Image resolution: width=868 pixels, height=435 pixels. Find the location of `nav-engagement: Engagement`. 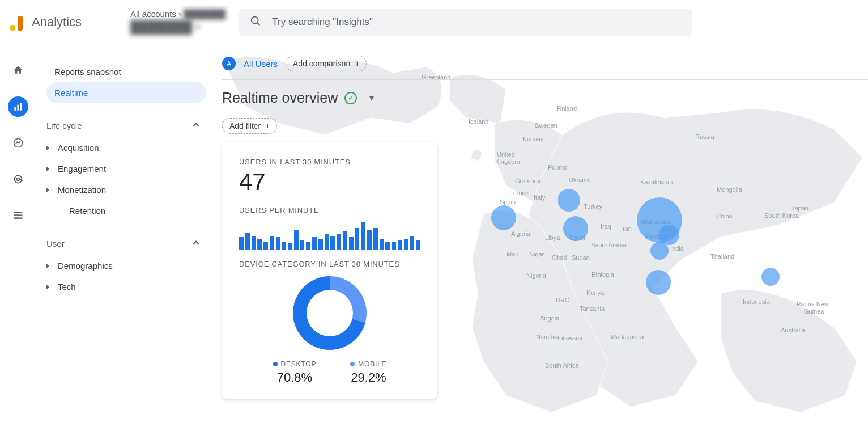

nav-engagement: Engagement is located at coordinates (126, 169).